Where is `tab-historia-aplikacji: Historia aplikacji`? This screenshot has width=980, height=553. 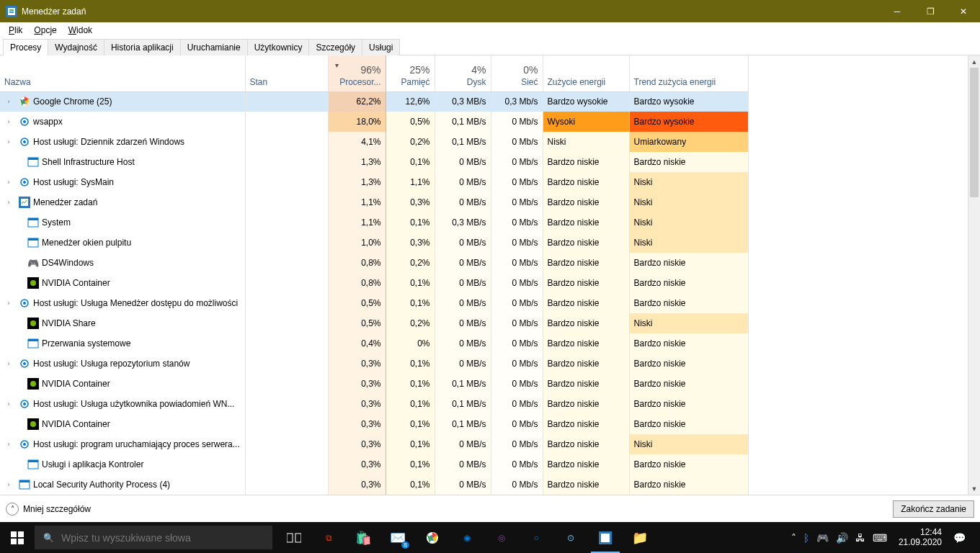 tab-historia-aplikacji: Historia aplikacji is located at coordinates (143, 48).